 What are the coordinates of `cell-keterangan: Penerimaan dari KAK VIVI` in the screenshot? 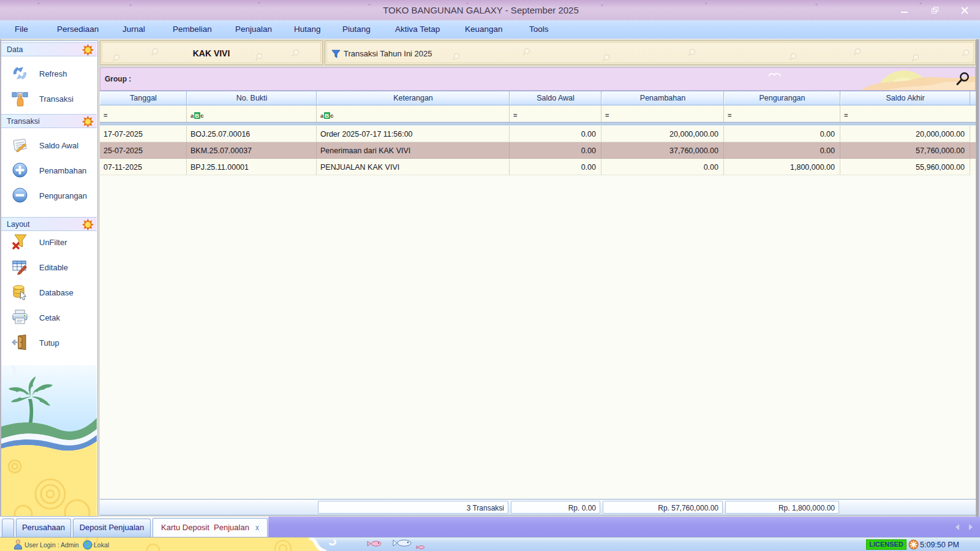 It's located at (413, 151).